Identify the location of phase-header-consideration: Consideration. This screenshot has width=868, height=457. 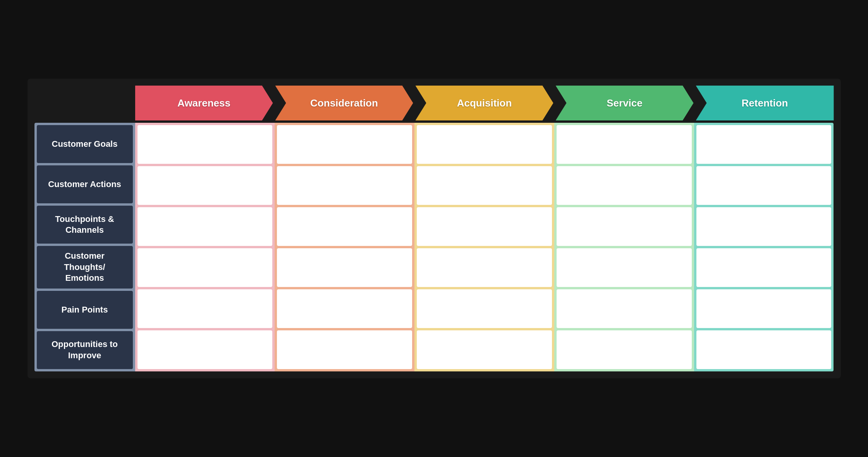
(344, 103).